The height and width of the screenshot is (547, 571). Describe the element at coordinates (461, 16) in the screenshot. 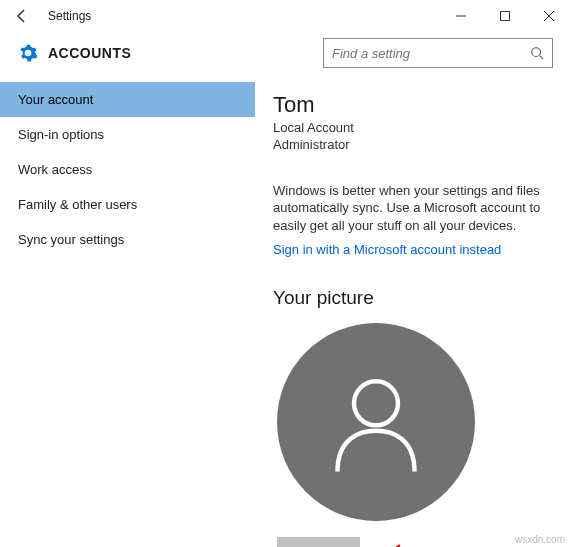

I see `minimize-icon` at that location.